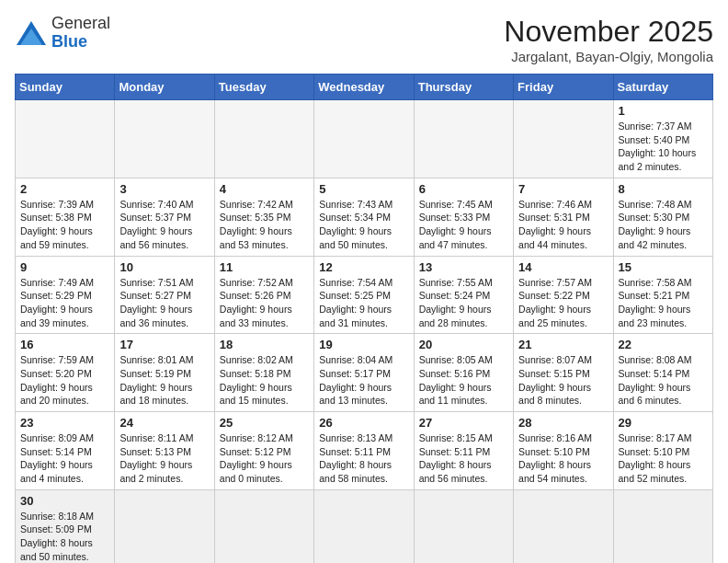  I want to click on day-number: 7, so click(563, 190).